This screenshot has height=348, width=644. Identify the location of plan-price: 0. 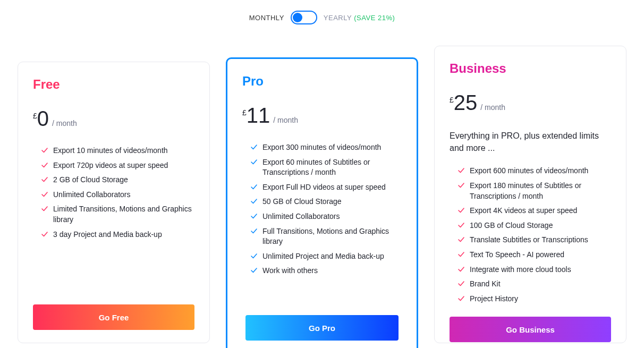
(43, 119).